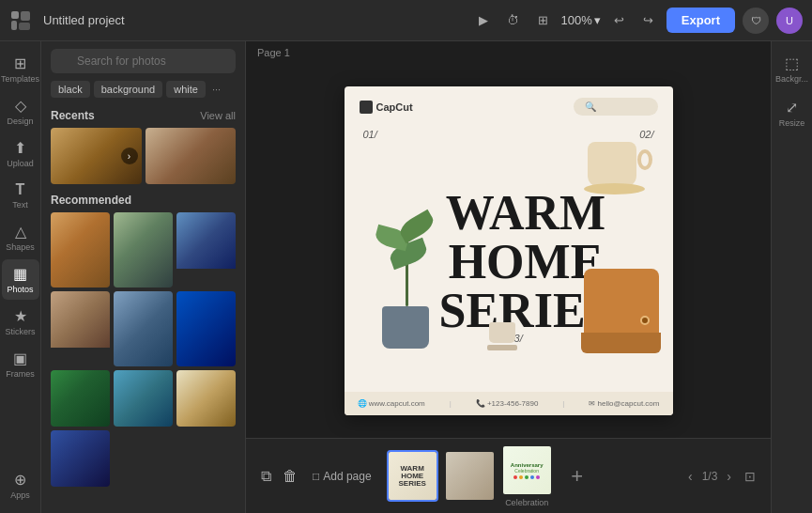 The width and height of the screenshot is (812, 513). Describe the element at coordinates (143, 61) in the screenshot. I see `search-input` at that location.